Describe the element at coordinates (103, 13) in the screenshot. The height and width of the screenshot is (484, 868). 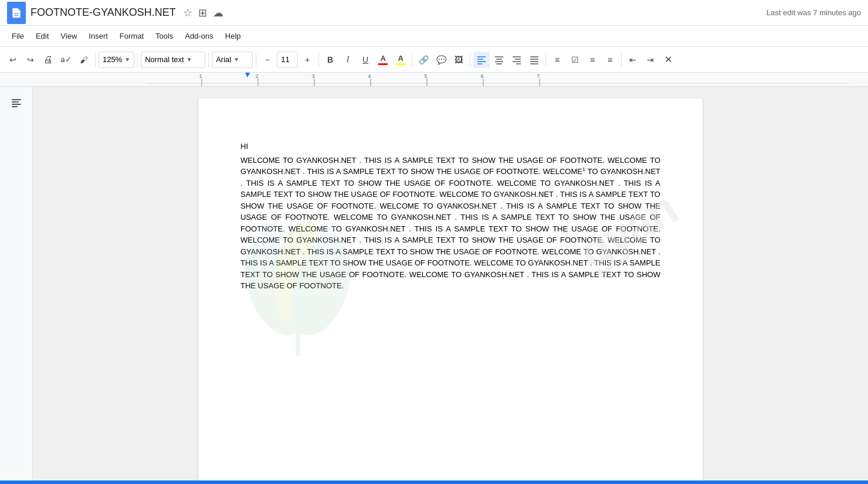
I see `document-title: FOOTNOTE-GYANKOSH.NET` at that location.